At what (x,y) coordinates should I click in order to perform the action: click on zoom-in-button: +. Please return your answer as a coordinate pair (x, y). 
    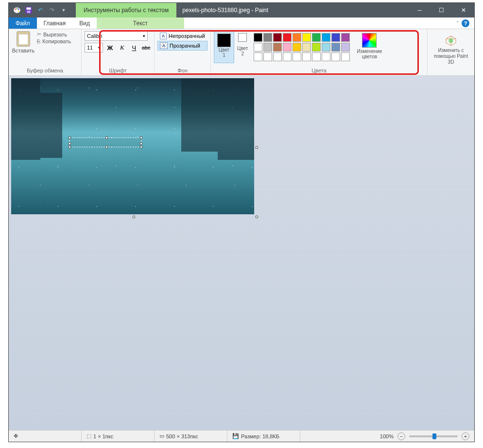
    Looking at the image, I should click on (466, 436).